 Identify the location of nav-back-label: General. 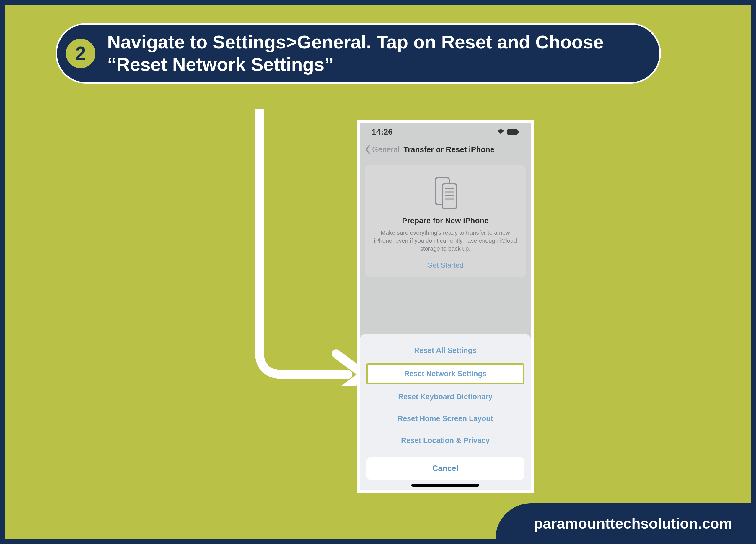
(386, 149).